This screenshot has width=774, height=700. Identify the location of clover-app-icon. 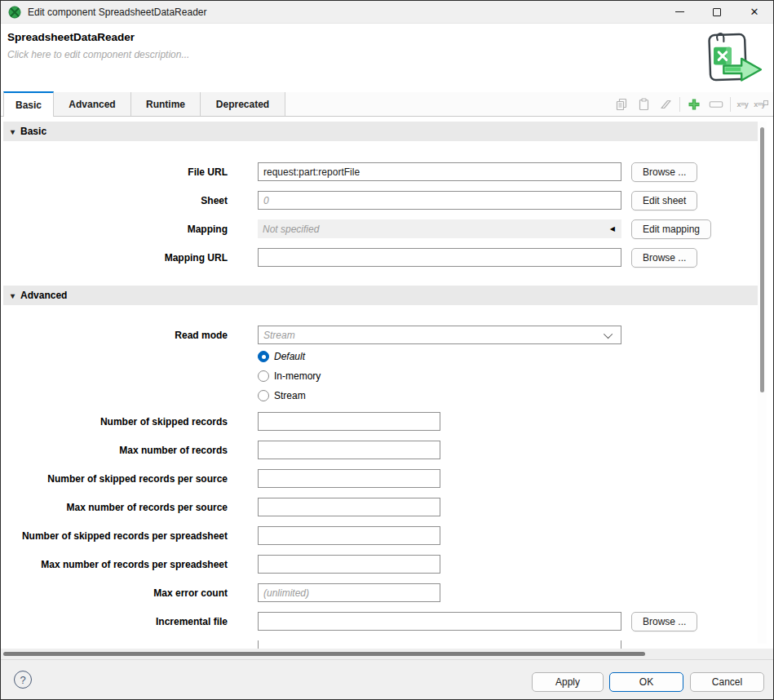
(15, 12).